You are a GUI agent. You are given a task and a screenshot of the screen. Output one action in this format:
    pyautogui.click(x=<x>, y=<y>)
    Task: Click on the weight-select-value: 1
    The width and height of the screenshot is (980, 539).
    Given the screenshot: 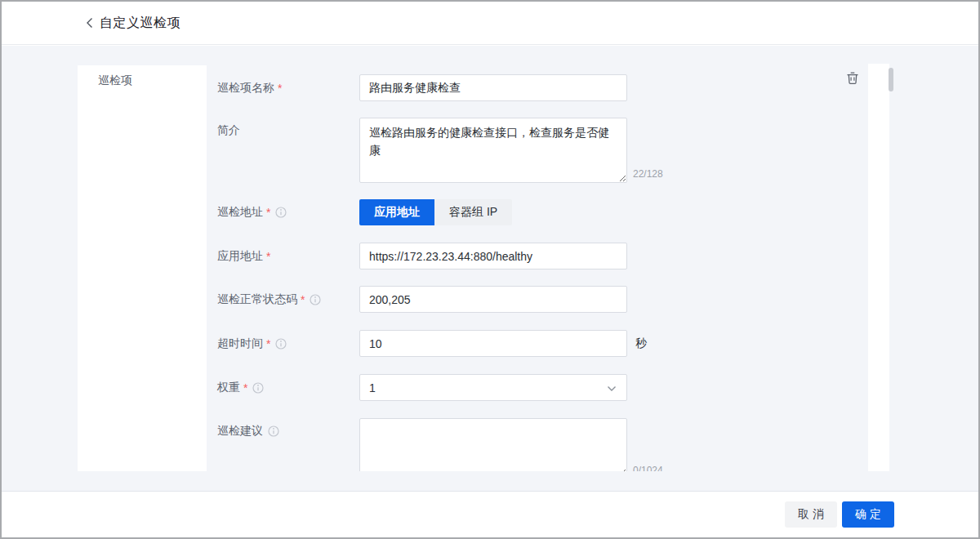 What is the action you would take?
    pyautogui.click(x=372, y=388)
    